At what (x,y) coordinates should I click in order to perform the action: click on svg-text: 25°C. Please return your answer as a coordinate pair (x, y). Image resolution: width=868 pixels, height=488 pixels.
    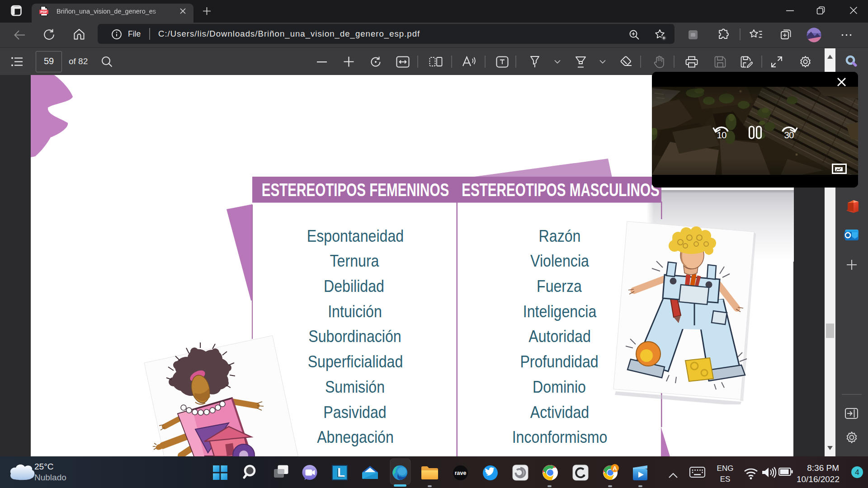
    Looking at the image, I should click on (44, 466).